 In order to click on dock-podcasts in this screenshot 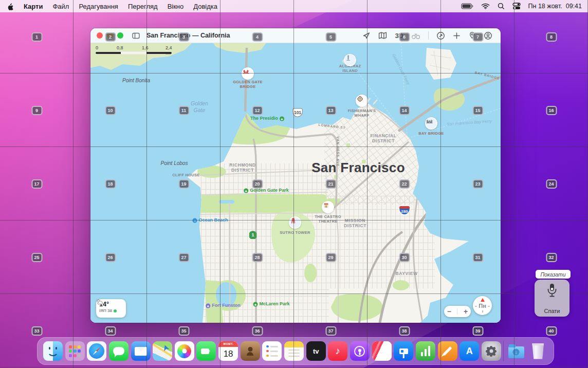, I will do `click(360, 351)`.